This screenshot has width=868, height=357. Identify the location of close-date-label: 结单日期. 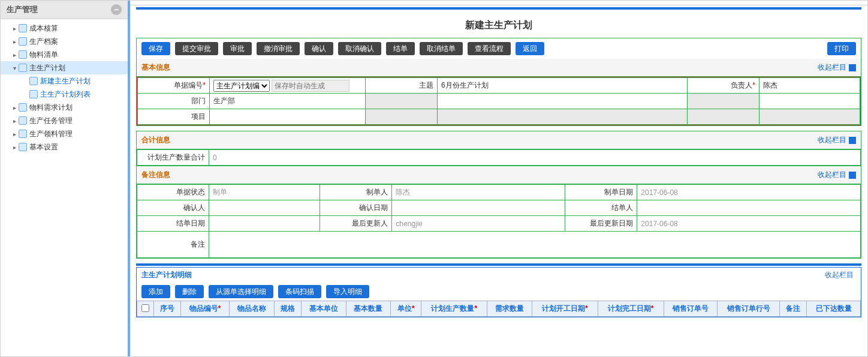
(173, 224).